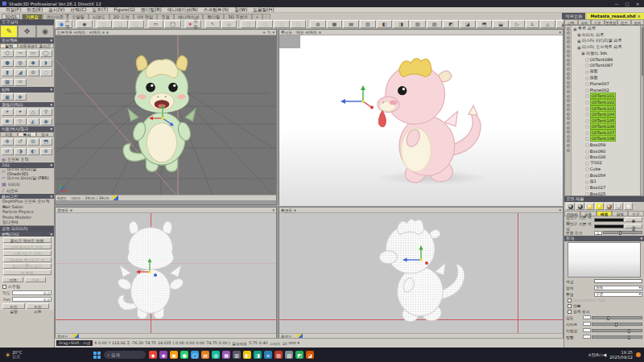  Describe the element at coordinates (625, 23) in the screenshot. I see `browser-tab-정보: 정보` at that location.